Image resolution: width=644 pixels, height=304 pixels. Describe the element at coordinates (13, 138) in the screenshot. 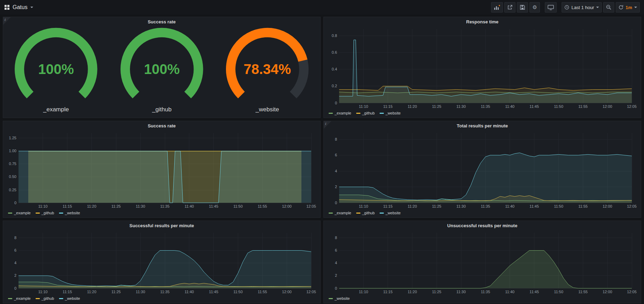

I see `svg-text: 1.25` at that location.